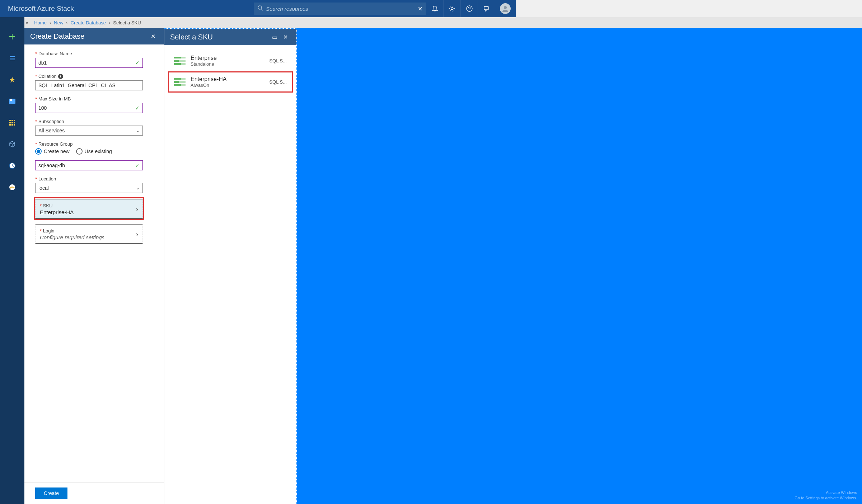 Image resolution: width=862 pixels, height=504 pixels. Describe the element at coordinates (55, 54) in the screenshot. I see `db-name-label: Database Name` at that location.